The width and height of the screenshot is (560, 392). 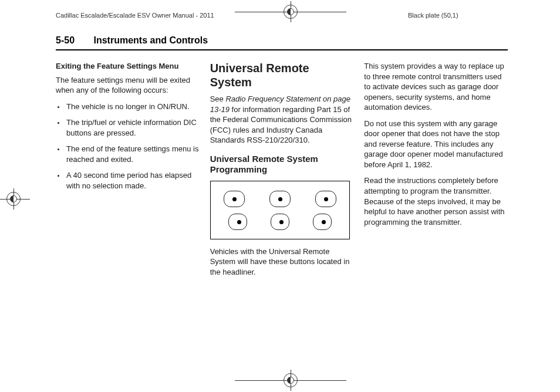 I want to click on registration-mark-left, so click(x=14, y=199).